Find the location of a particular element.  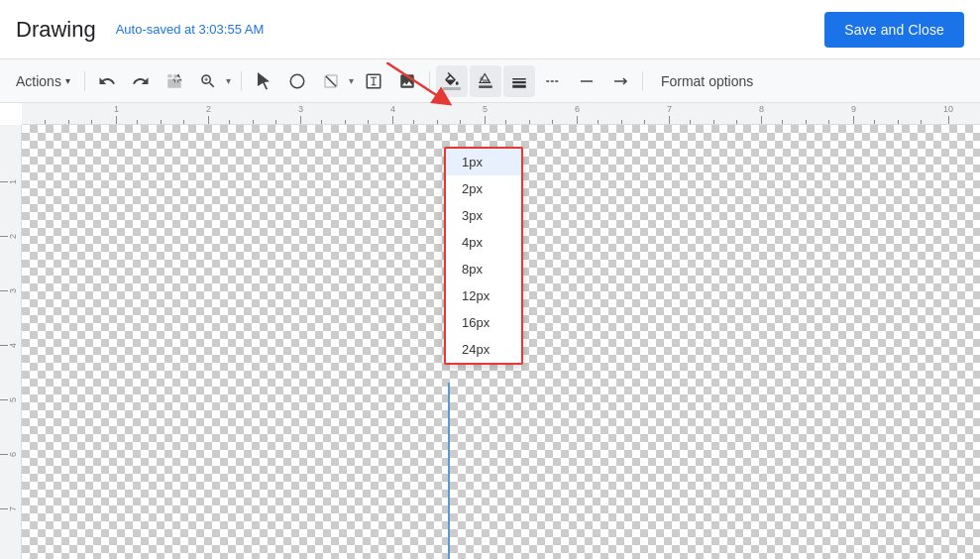

line-chevron: ▾ is located at coordinates (351, 81).